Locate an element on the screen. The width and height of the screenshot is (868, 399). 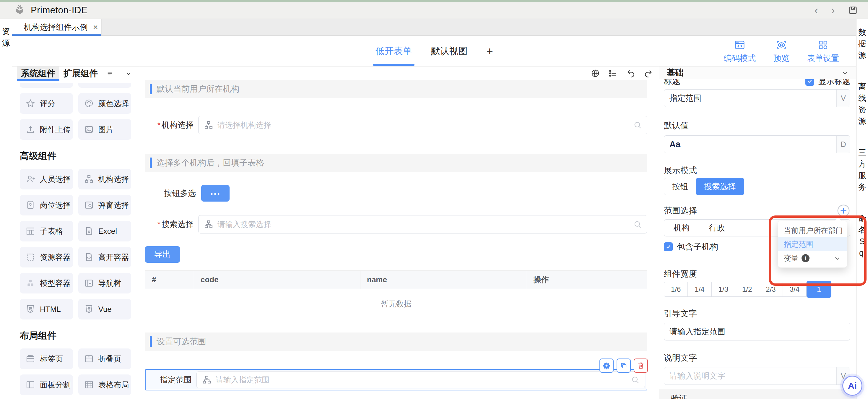
palette-item-table-layout: 表格布局 is located at coordinates (105, 385).